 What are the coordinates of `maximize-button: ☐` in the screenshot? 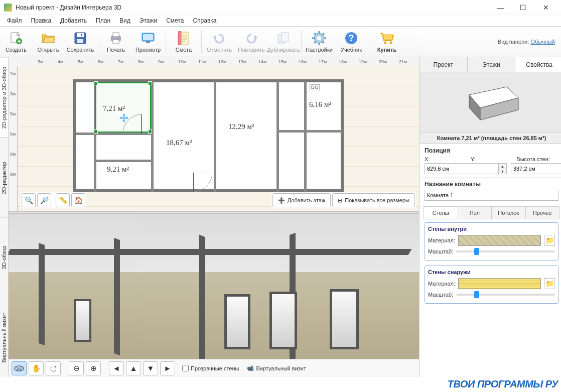 It's located at (523, 7).